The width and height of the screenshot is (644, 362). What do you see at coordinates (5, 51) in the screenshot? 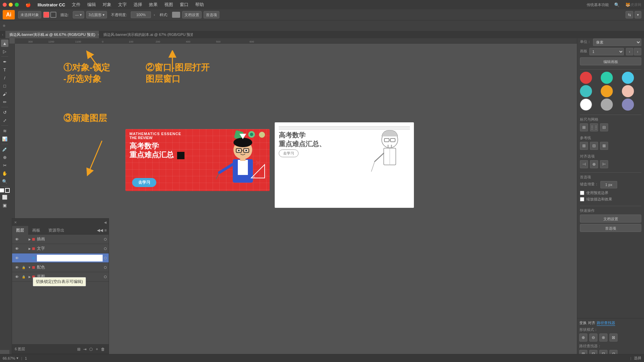
I see `direct-select-tool: ▷` at bounding box center [5, 51].